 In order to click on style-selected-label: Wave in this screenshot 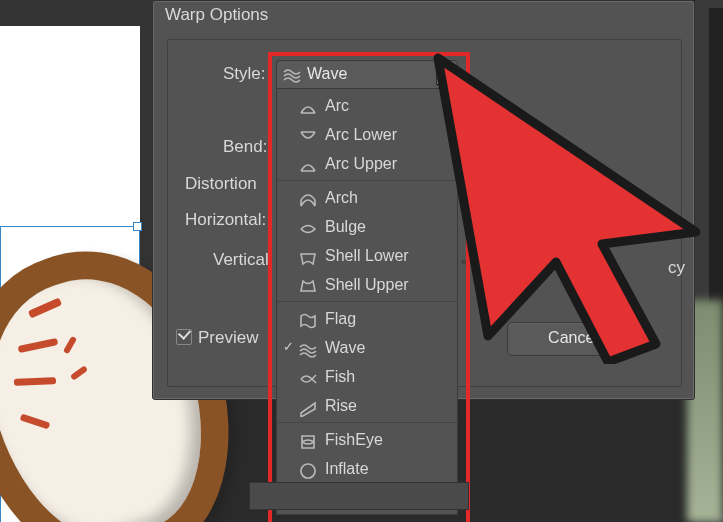, I will do `click(327, 74)`.